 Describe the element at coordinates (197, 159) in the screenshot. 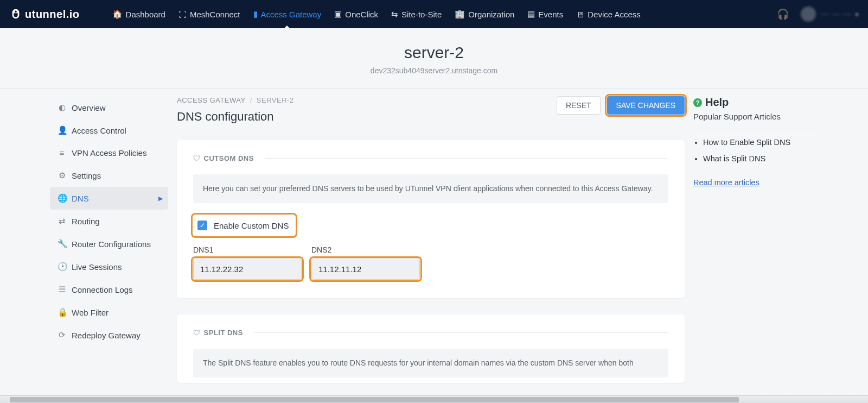

I see `shield-icon: 🛡` at that location.